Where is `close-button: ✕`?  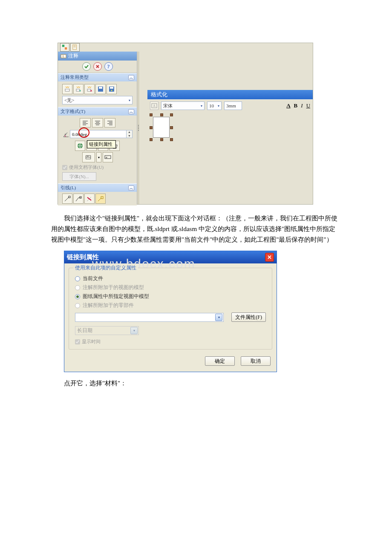
close-button: ✕ is located at coordinates (269, 257).